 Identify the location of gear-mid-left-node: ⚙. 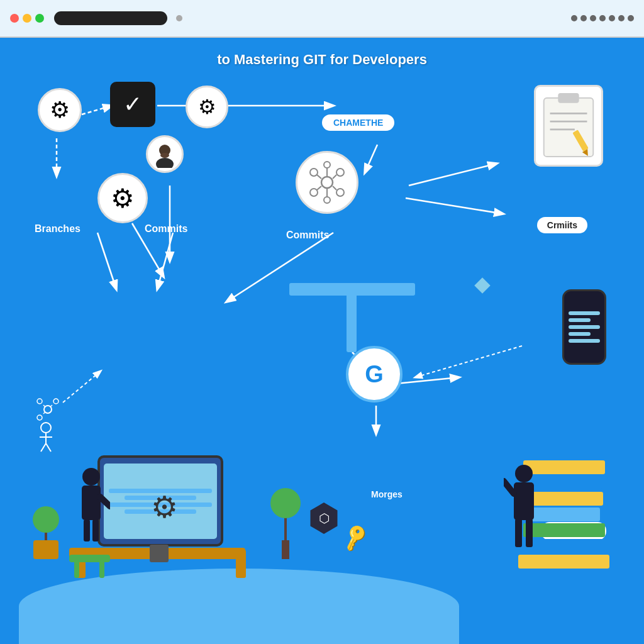
(123, 198).